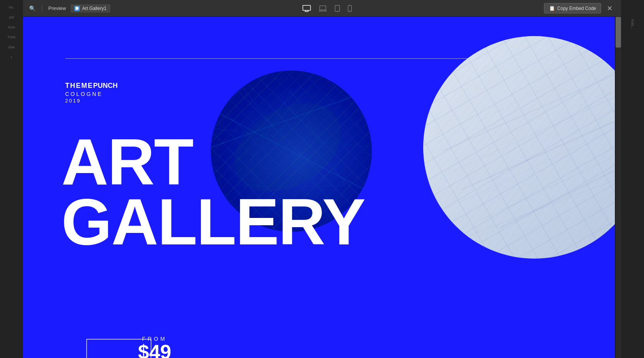 The width and height of the screenshot is (644, 358). I want to click on left-sidebar-label-5: dule, so click(12, 47).